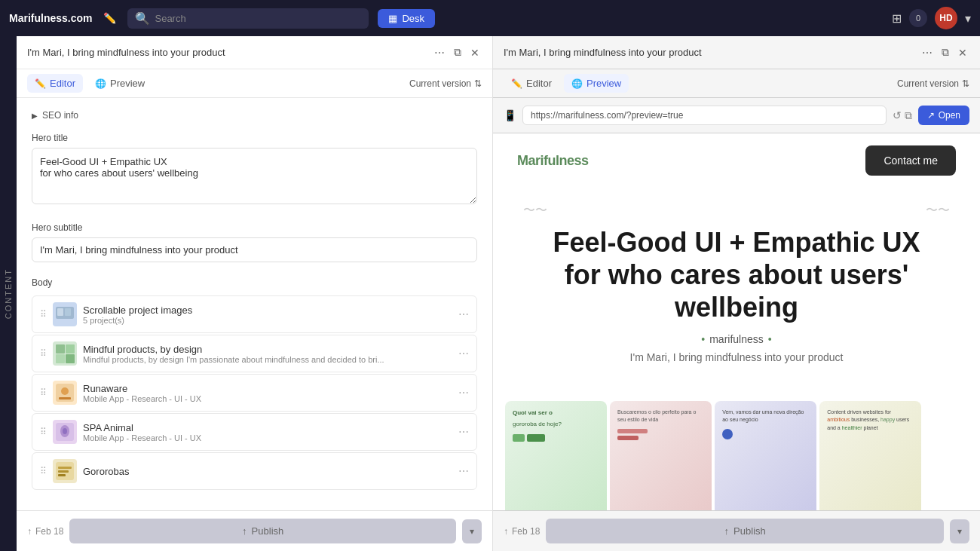 Image resolution: width=980 pixels, height=551 pixels. Describe the element at coordinates (464, 314) in the screenshot. I see `item-more-0: ⋯` at that location.